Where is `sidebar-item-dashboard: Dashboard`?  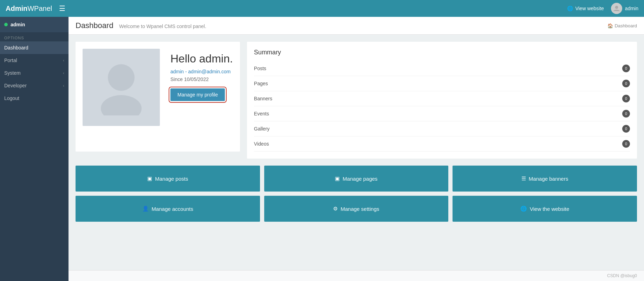 sidebar-item-dashboard: Dashboard is located at coordinates (34, 48).